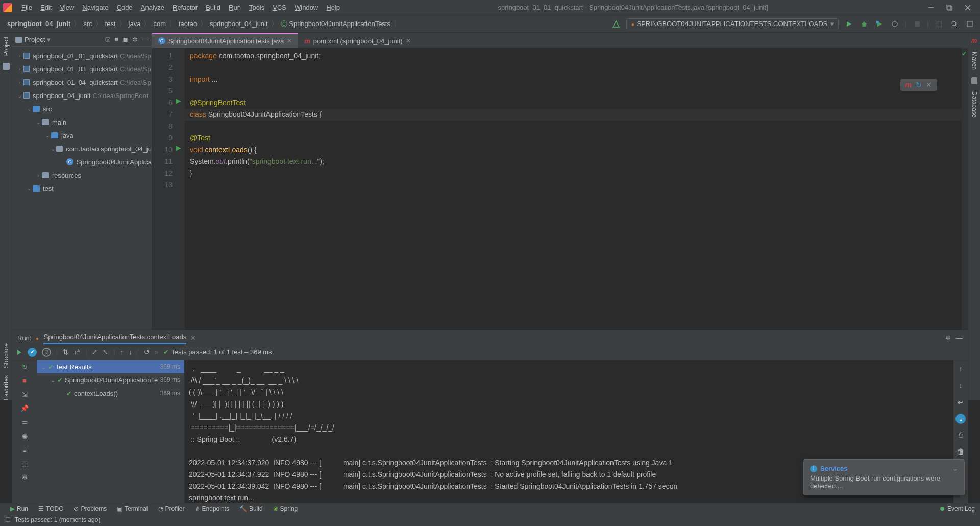 The height and width of the screenshot is (526, 980). What do you see at coordinates (948, 338) in the screenshot?
I see `run-settings-icon: ✲` at bounding box center [948, 338].